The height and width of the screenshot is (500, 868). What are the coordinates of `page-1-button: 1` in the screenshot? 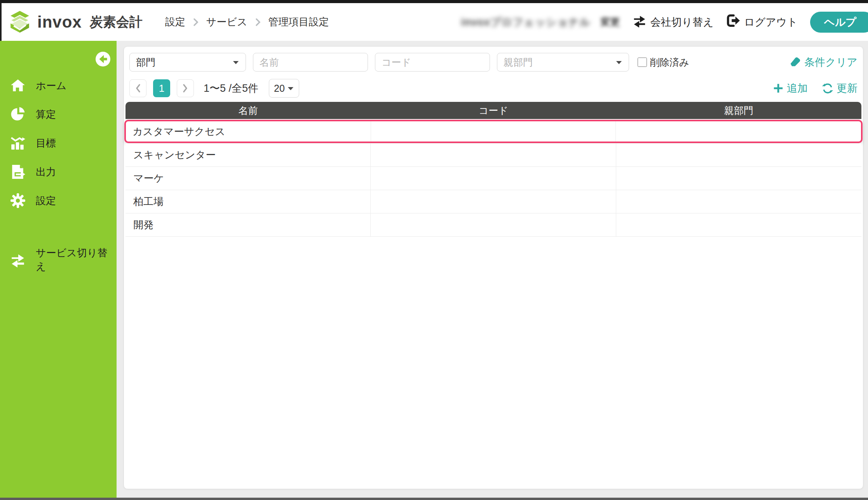 It's located at (162, 88).